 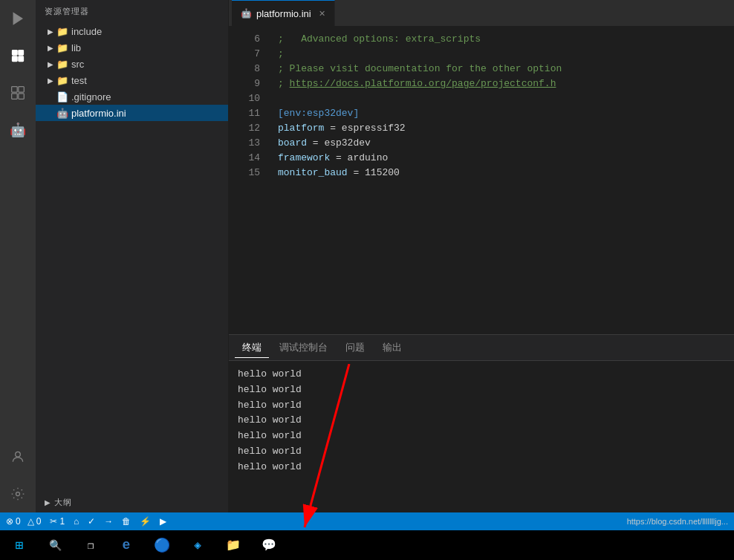 I want to click on terminal-line-6: hello world, so click(x=481, y=452).